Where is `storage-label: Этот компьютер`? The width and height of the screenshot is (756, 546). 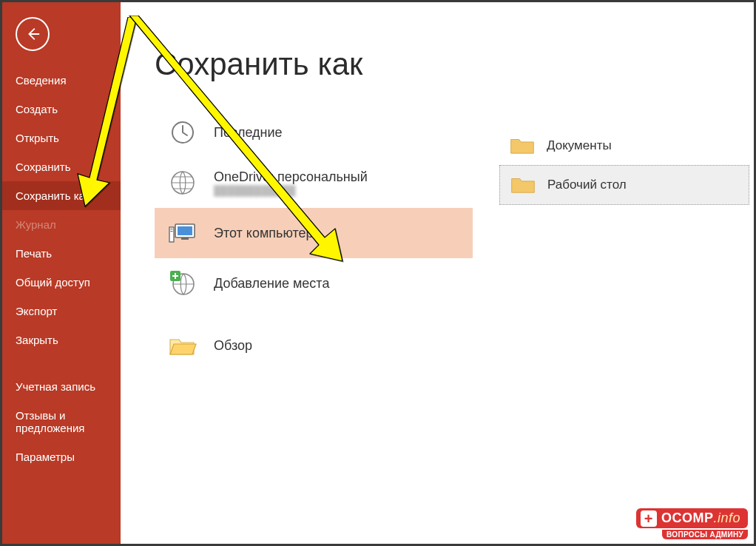
storage-label: Этот компьютер is located at coordinates (263, 234).